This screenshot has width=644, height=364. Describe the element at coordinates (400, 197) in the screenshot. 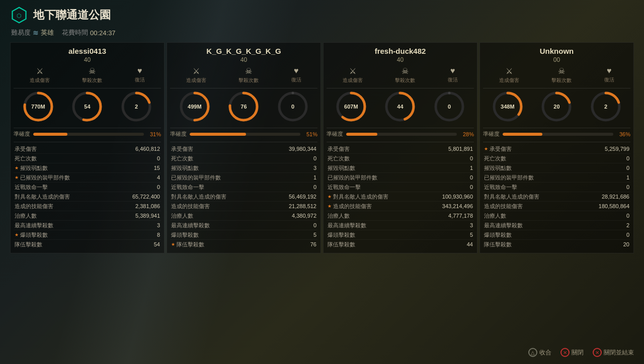

I see `stats-list-2: 承受傷害 5,801,891 死亡次數 0 摧毀弱點數 1 已摧毀的裝甲部件數 …` at that location.